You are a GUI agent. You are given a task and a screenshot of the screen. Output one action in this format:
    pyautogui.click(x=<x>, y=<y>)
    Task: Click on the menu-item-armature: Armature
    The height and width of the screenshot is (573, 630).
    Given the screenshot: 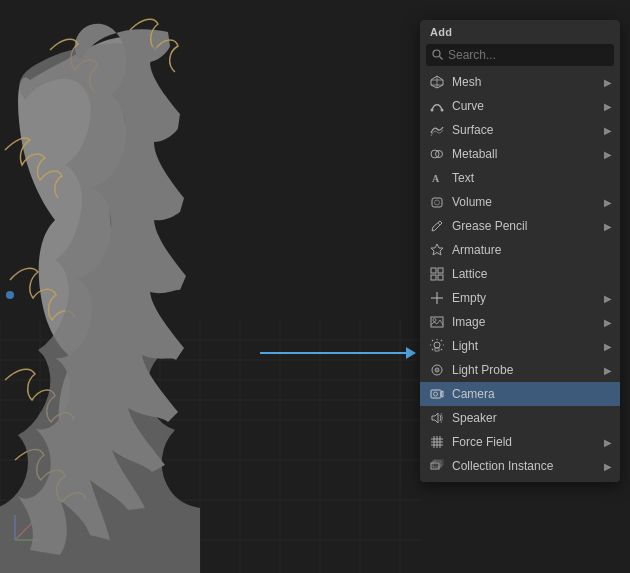 What is the action you would take?
    pyautogui.click(x=520, y=250)
    